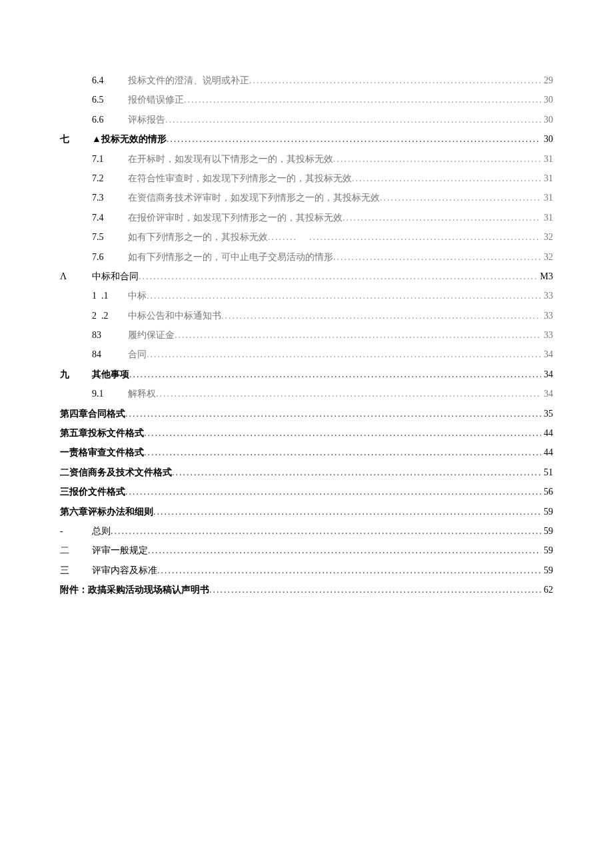 Image resolution: width=613 pixels, height=868 pixels. Describe the element at coordinates (235, 218) in the screenshot. I see `toc-title: 在报价评审时，如发现下列情形之一的，其投标无效` at that location.